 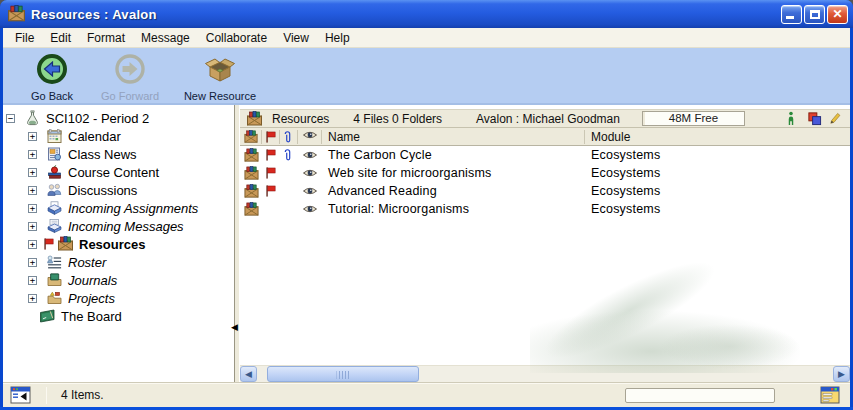 What do you see at coordinates (296, 38) in the screenshot?
I see `menu-view: View` at bounding box center [296, 38].